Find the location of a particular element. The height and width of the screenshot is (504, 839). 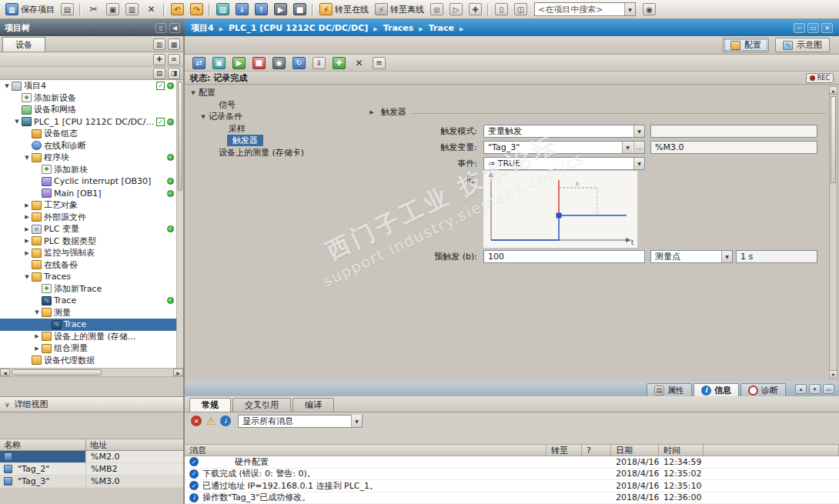

close-icon: ✕ is located at coordinates (827, 28).